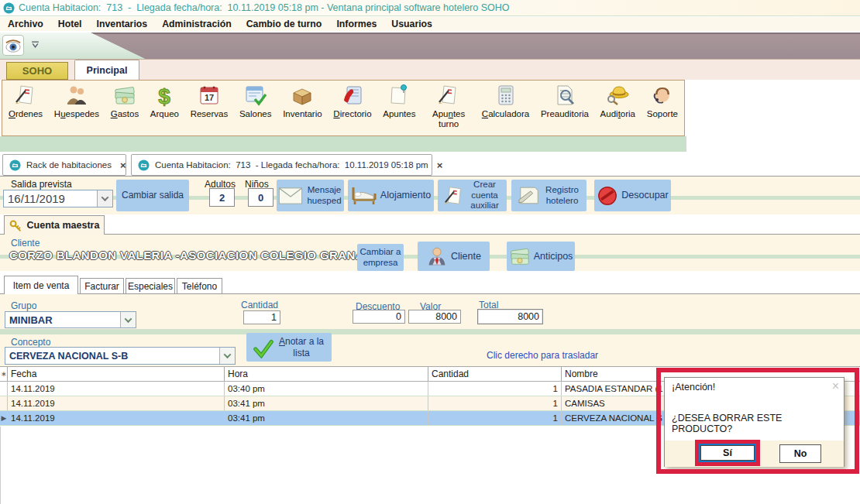 This screenshot has width=860, height=504. What do you see at coordinates (352, 110) in the screenshot?
I see `ribbon-button-directorio: Directorio` at bounding box center [352, 110].